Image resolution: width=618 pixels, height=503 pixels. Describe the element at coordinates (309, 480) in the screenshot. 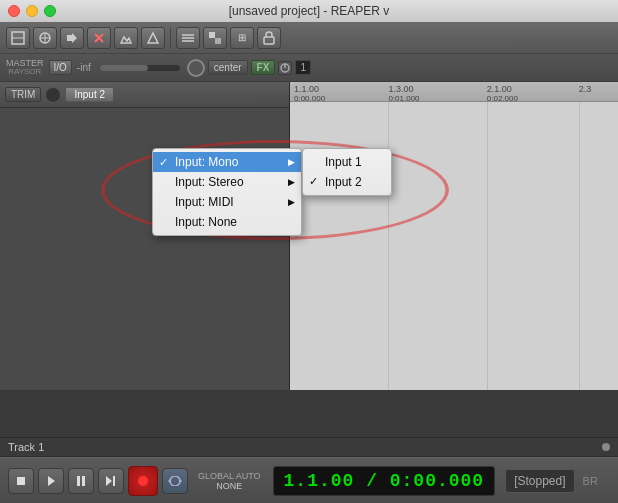

I see `transport-bar: GLOBAL AUTO NONE 1.1.00 / 0:00.000 [Stop…` at that location.